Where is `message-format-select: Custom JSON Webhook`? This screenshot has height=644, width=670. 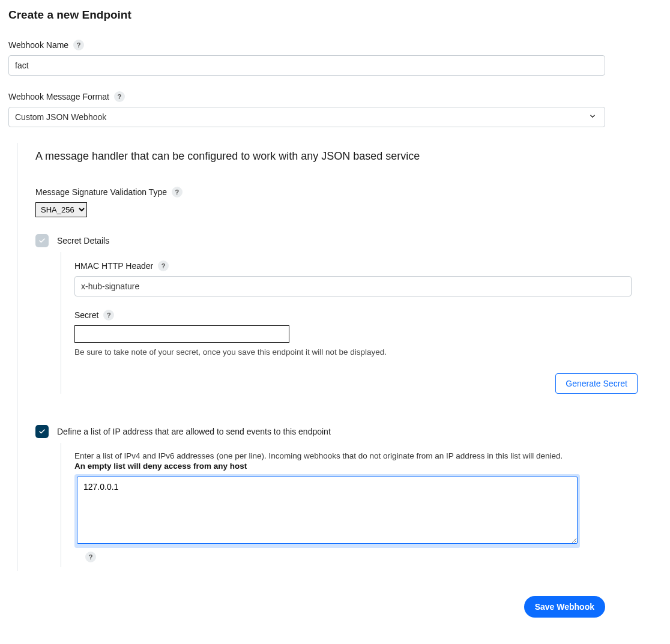
message-format-select: Custom JSON Webhook is located at coordinates (307, 117).